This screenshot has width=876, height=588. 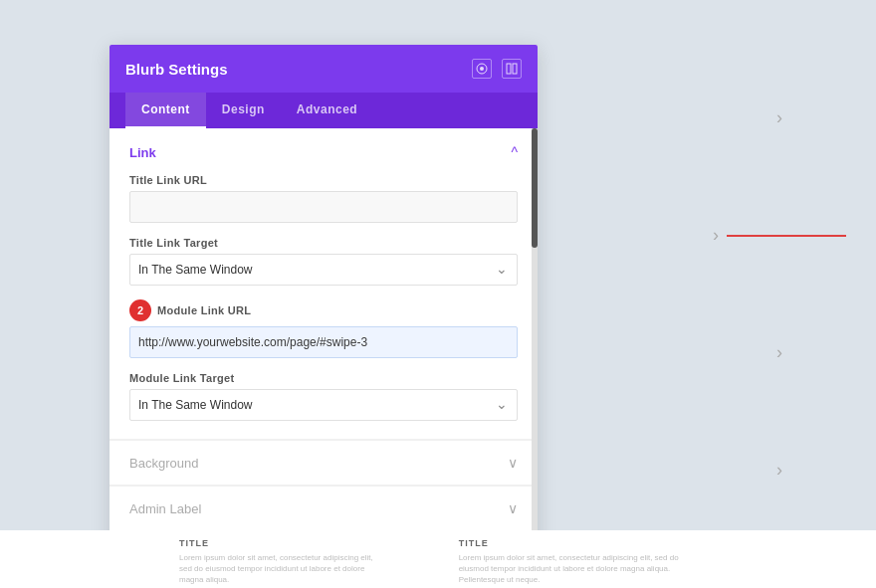 What do you see at coordinates (535, 188) in the screenshot?
I see `scroll-thumb` at bounding box center [535, 188].